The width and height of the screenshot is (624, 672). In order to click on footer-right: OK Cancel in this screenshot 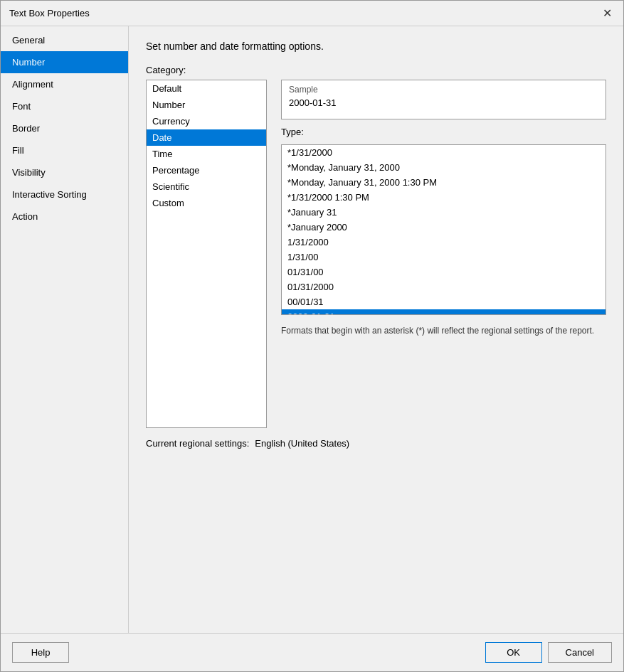, I will do `click(549, 653)`.